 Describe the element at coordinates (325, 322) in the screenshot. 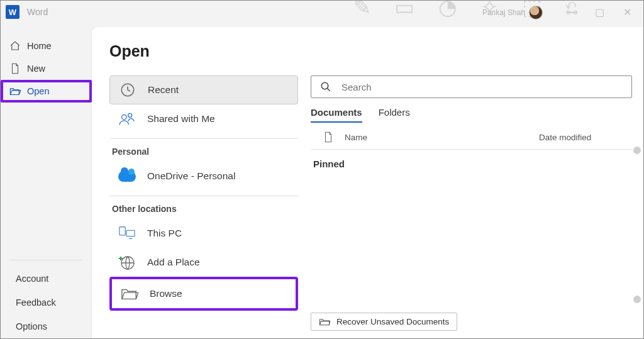

I see `folder-recover-icon` at that location.